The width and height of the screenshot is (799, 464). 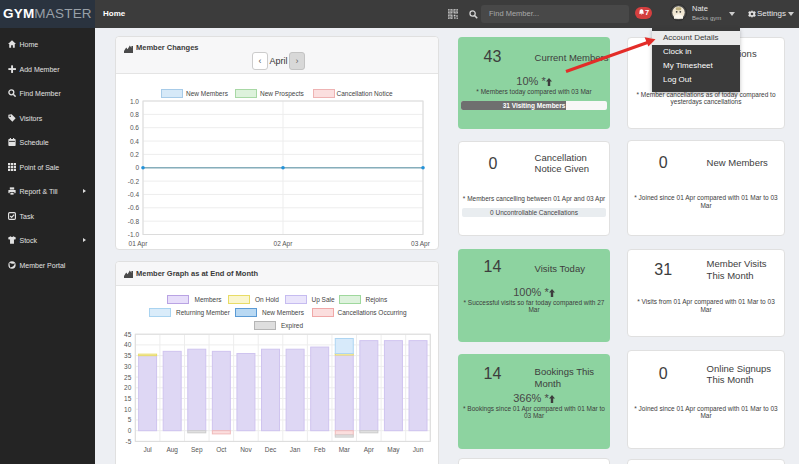 What do you see at coordinates (134, 194) in the screenshot?
I see `svg-text: -0.4` at bounding box center [134, 194].